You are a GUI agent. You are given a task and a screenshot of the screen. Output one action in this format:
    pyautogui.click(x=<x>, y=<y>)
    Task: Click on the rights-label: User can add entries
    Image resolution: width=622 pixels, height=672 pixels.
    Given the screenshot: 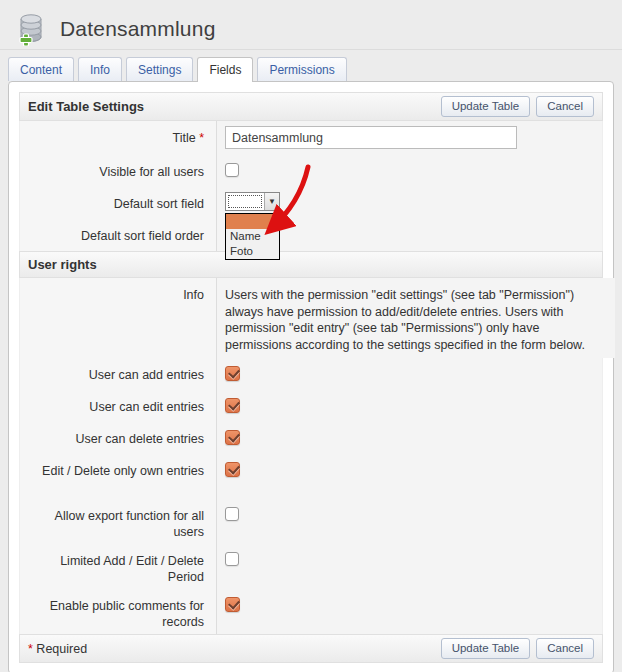 What is the action you would take?
    pyautogui.click(x=118, y=374)
    